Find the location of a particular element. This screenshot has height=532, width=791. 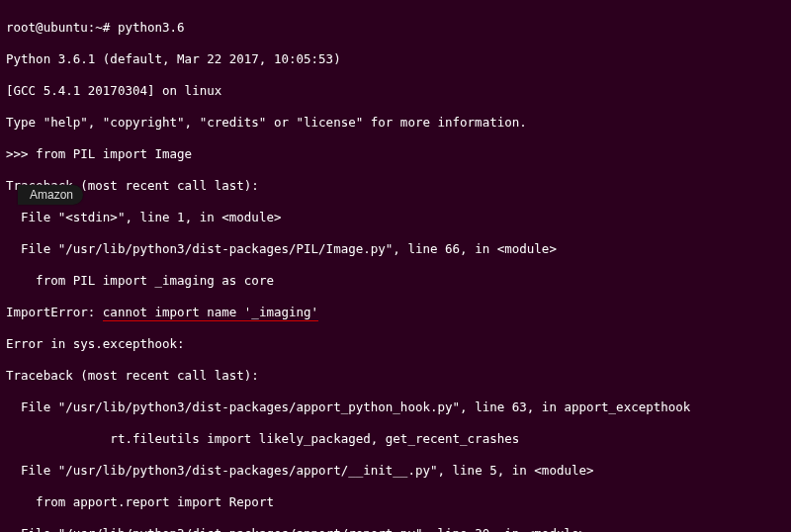

badge-label: Amazon is located at coordinates (51, 195).